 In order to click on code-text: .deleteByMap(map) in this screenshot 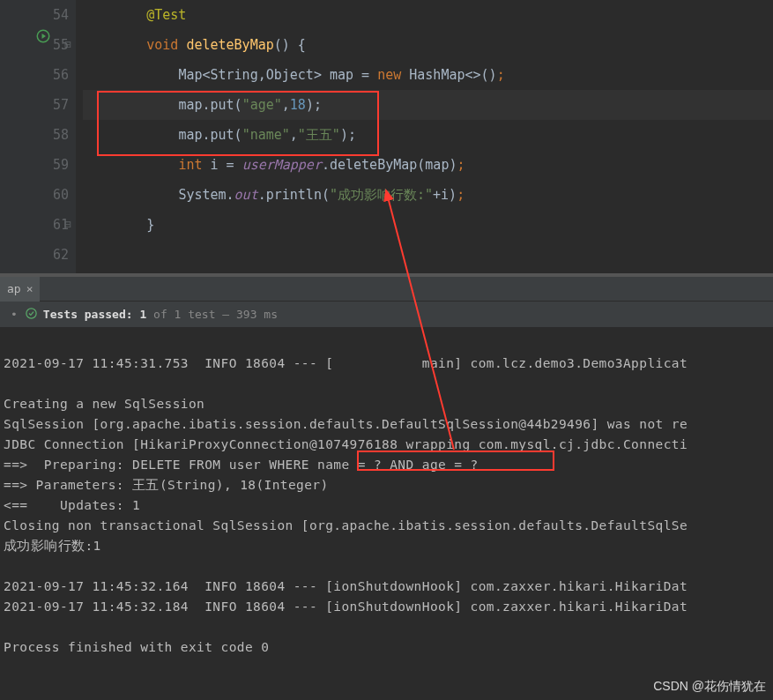, I will do `click(390, 165)`.